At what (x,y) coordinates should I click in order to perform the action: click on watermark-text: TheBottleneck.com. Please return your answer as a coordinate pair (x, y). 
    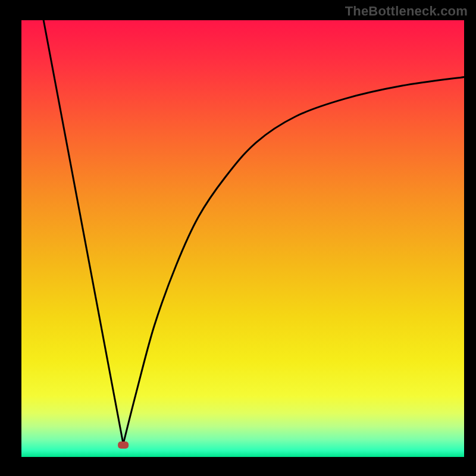
    Looking at the image, I should click on (406, 11).